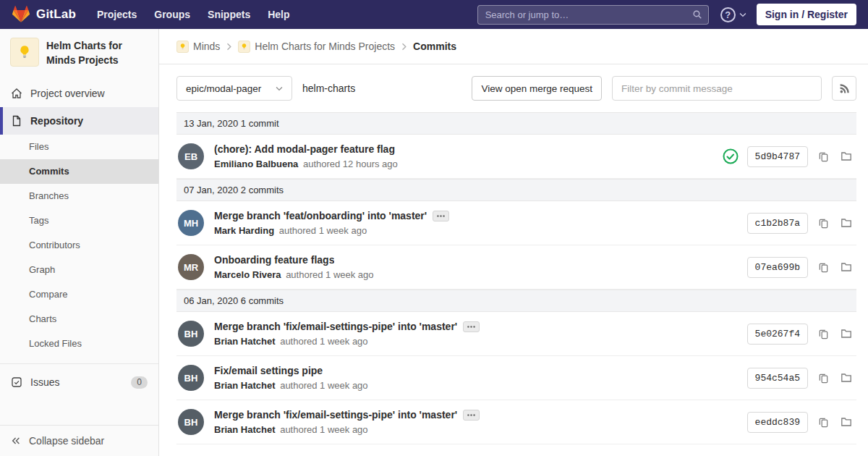 The width and height of the screenshot is (868, 456). What do you see at coordinates (117, 14) in the screenshot?
I see `navbar-link-projects: Projects` at bounding box center [117, 14].